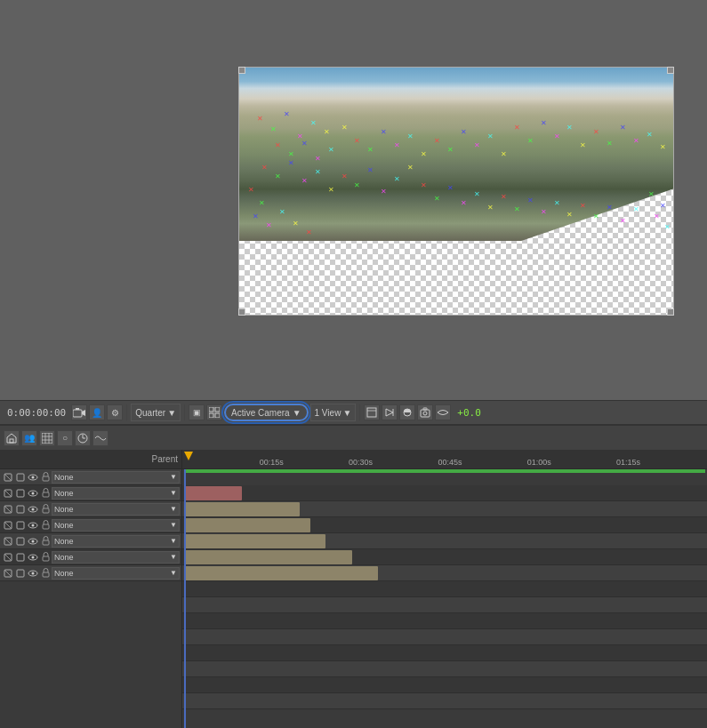 The height and width of the screenshot is (728, 707). Describe the element at coordinates (116, 477) in the screenshot. I see `layer-1-parent-dropdown: None ▼` at that location.